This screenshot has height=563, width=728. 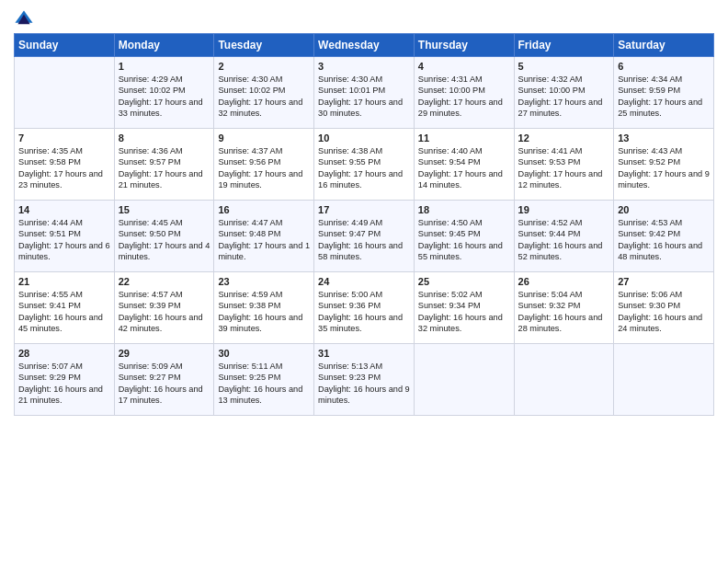 What do you see at coordinates (664, 46) in the screenshot?
I see `weekday-header: Saturday` at bounding box center [664, 46].